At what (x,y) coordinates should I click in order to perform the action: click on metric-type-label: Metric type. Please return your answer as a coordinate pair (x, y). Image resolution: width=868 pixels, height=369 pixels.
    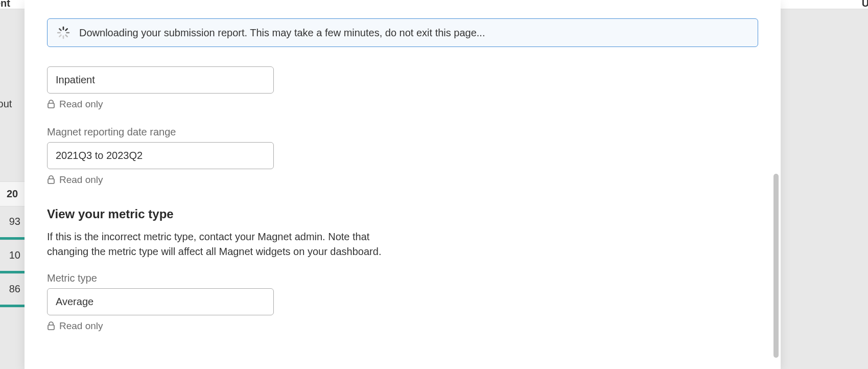
    Looking at the image, I should click on (403, 278).